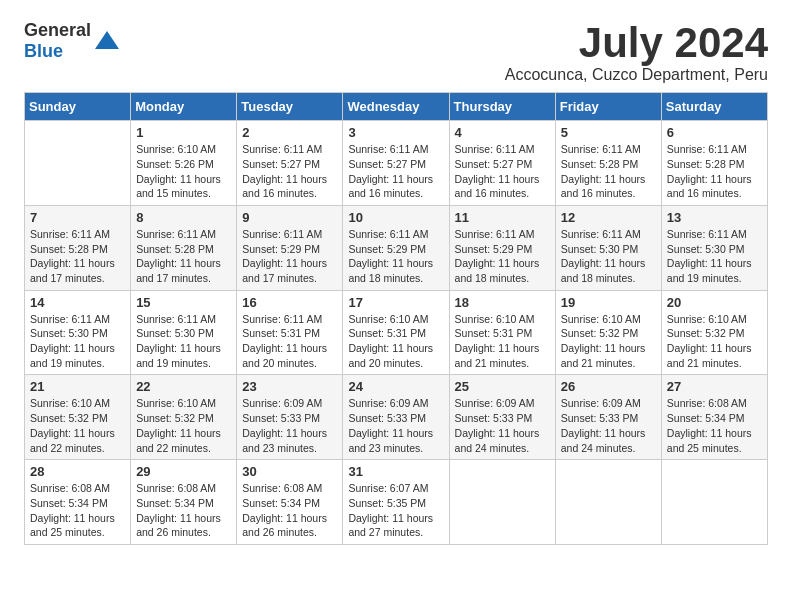  What do you see at coordinates (184, 172) in the screenshot?
I see `day-info: Sunrise: 6:10 AM Sunset: 5:26 PM Dayligh…` at bounding box center [184, 172].